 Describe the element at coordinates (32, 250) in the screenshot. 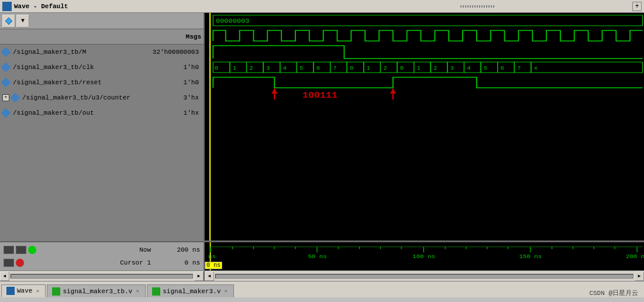

I see `status-green-dot` at that location.